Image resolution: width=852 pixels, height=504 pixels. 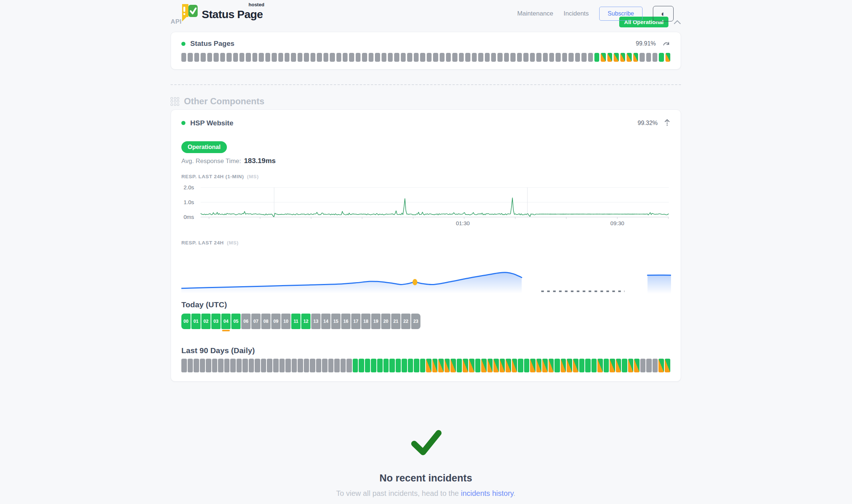 What do you see at coordinates (316, 321) in the screenshot?
I see `hour-block-13: 13` at bounding box center [316, 321].